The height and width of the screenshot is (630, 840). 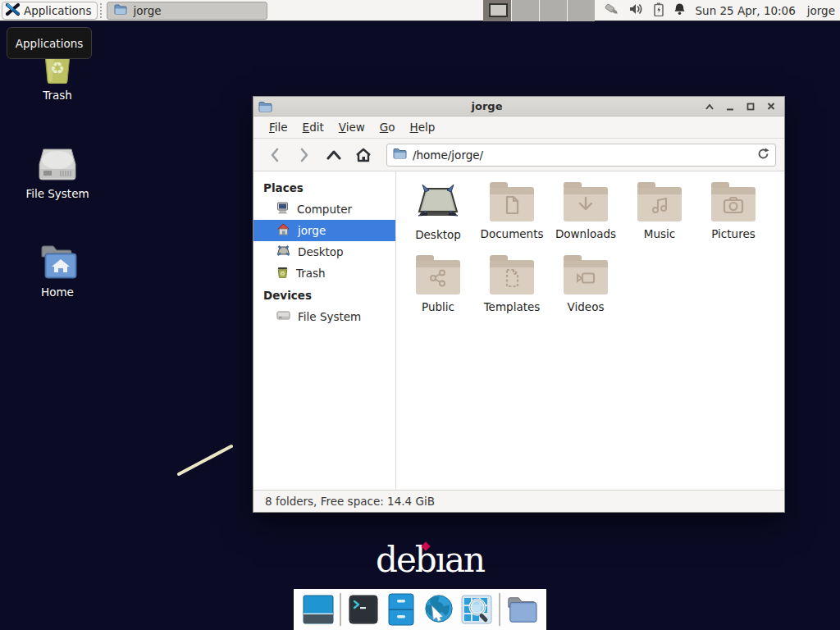 I want to click on path-input: /home/jorge/, so click(x=582, y=155).